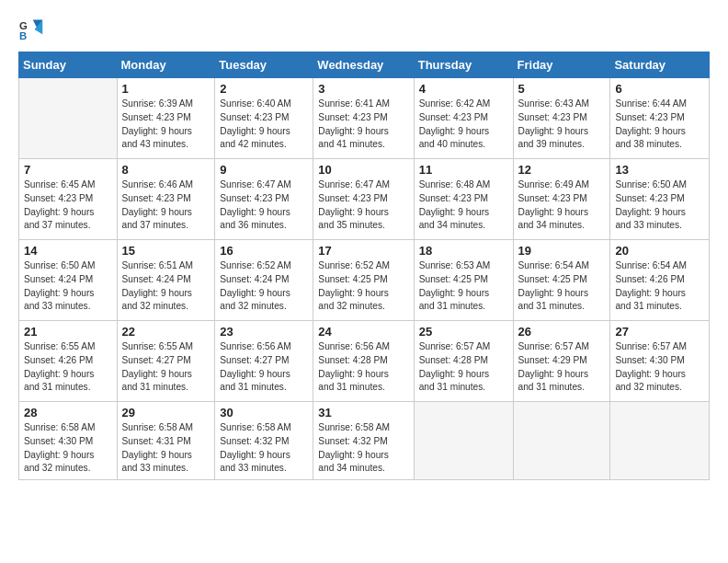 This screenshot has width=728, height=563. What do you see at coordinates (165, 281) in the screenshot?
I see `calendar-cell: 15Sunrise: 6:51 AMSunset: 4:24 PMDayligh…` at bounding box center [165, 281].